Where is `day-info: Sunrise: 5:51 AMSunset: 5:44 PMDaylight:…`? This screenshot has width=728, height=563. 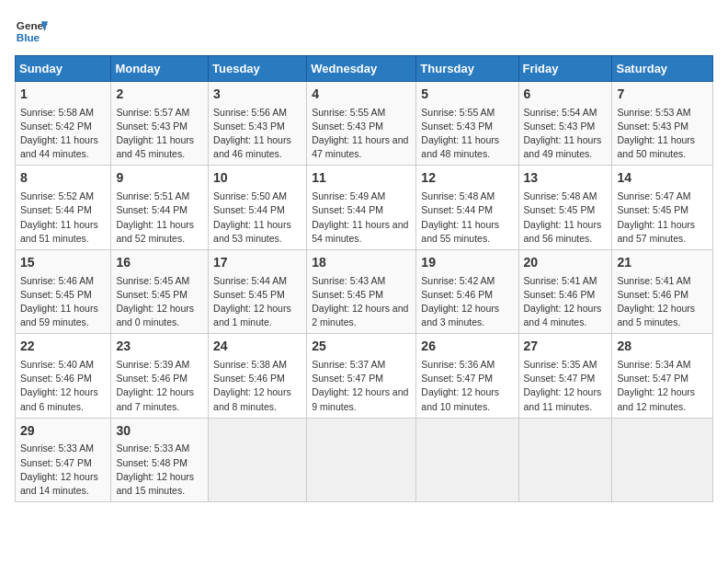
day-info: Sunrise: 5:51 AMSunset: 5:44 PMDaylight:… is located at coordinates (160, 217).